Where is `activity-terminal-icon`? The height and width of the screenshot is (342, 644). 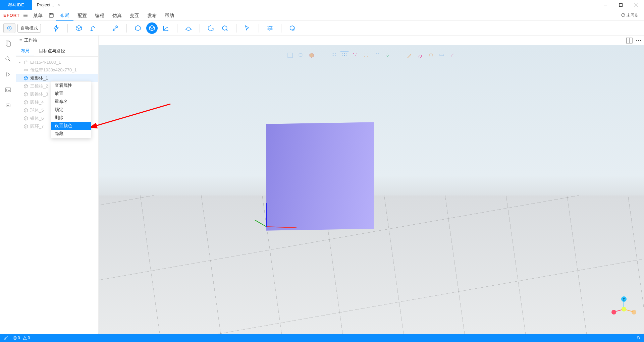
activity-terminal-icon is located at coordinates (8, 90).